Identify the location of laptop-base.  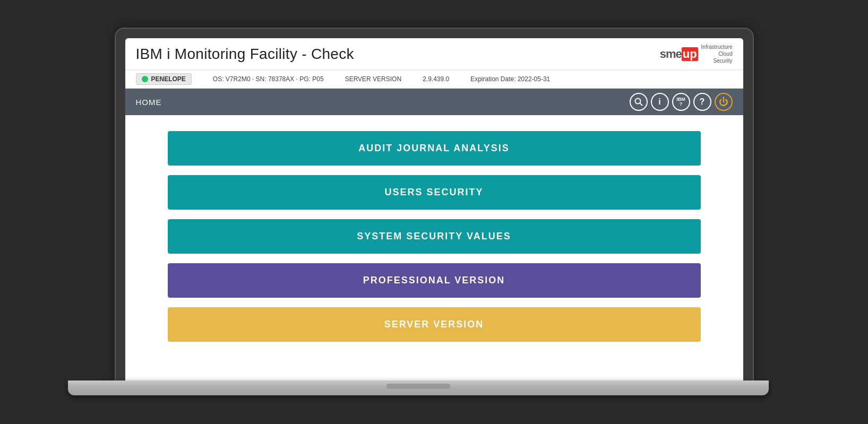
(418, 388).